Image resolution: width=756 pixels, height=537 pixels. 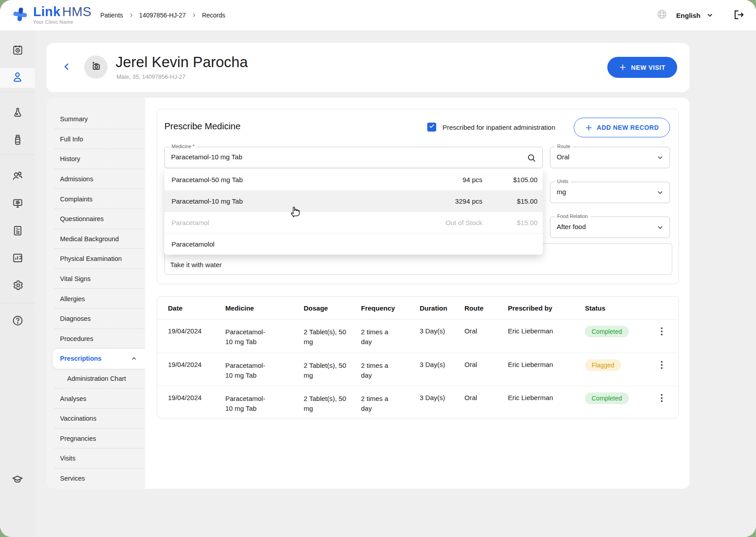 What do you see at coordinates (96, 159) in the screenshot?
I see `nav-item-history: History` at bounding box center [96, 159].